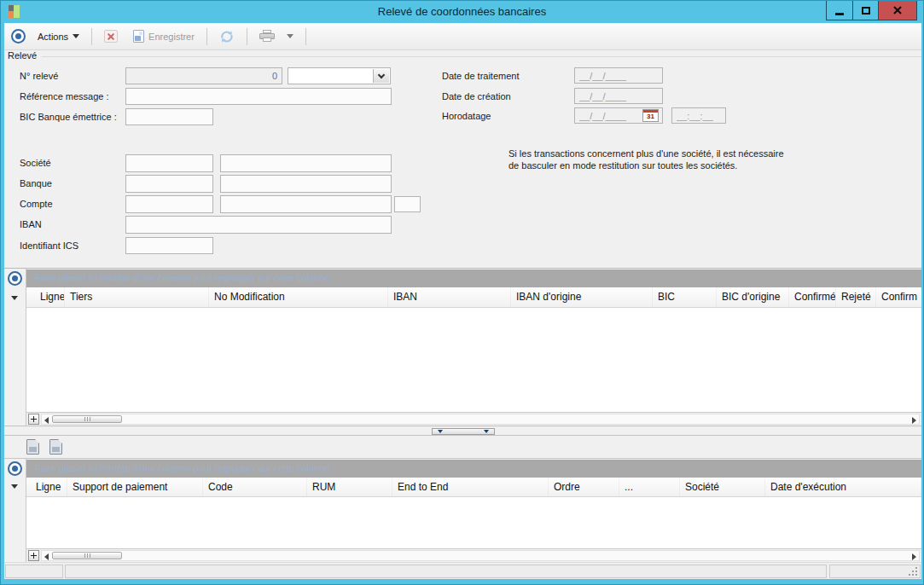  Describe the element at coordinates (381, 76) in the screenshot. I see `combobox-dropdown-button` at that location.